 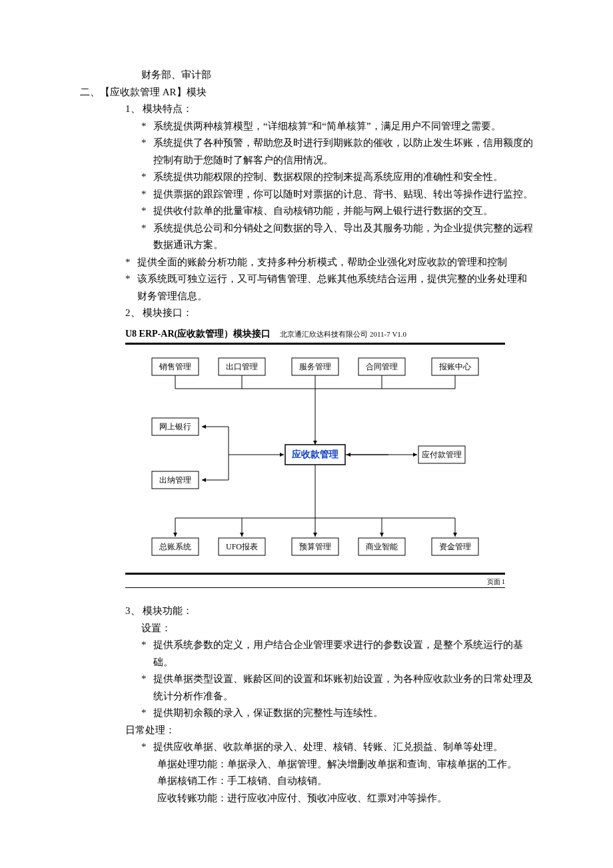 What do you see at coordinates (337, 211) in the screenshot?
I see `feature-item: * 提供收付款单的批量审核、自动核销功能，并能与网上银行进行数据的交互。` at bounding box center [337, 211].